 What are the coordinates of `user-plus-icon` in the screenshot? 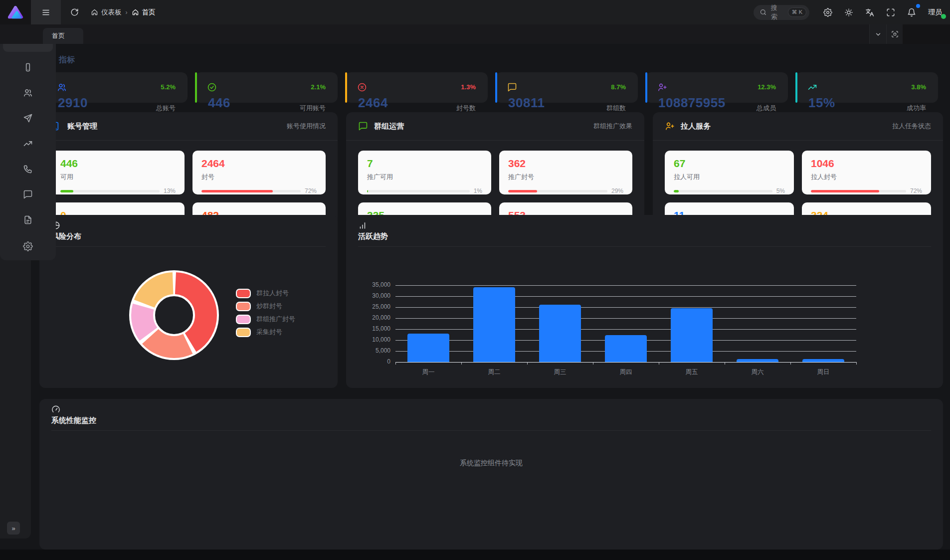 It's located at (670, 126).